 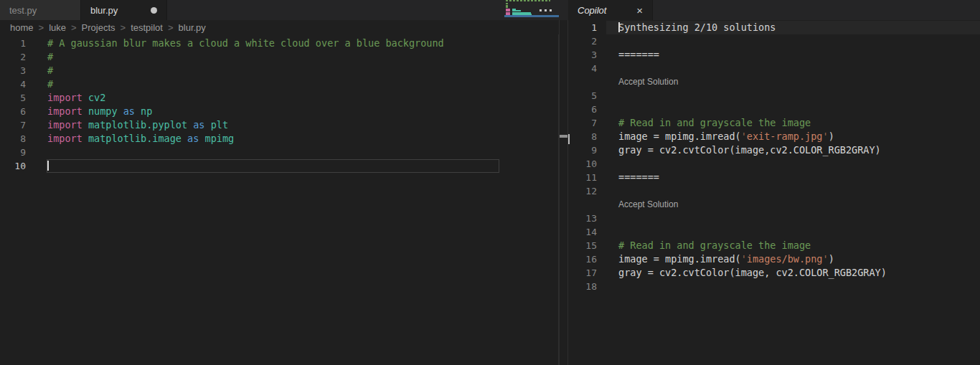 I want to click on code-line: 2, so click(x=774, y=42).